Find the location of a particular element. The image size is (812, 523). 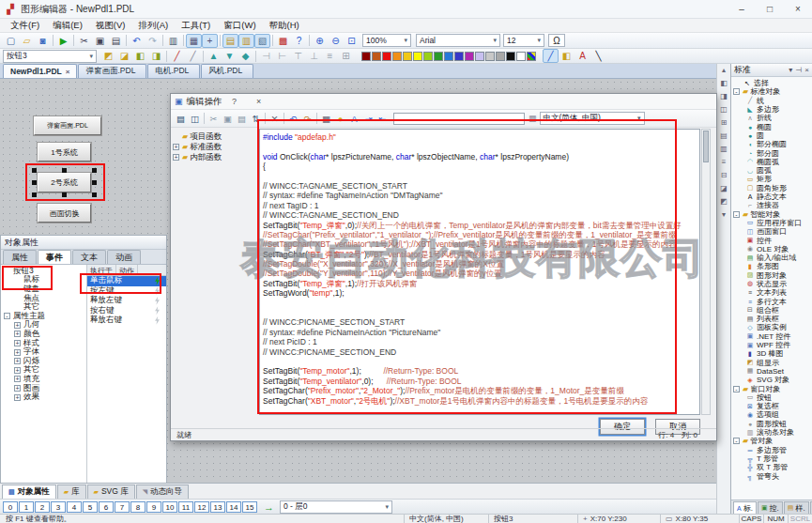

vertical-tool-icon: ▾ is located at coordinates (724, 215).